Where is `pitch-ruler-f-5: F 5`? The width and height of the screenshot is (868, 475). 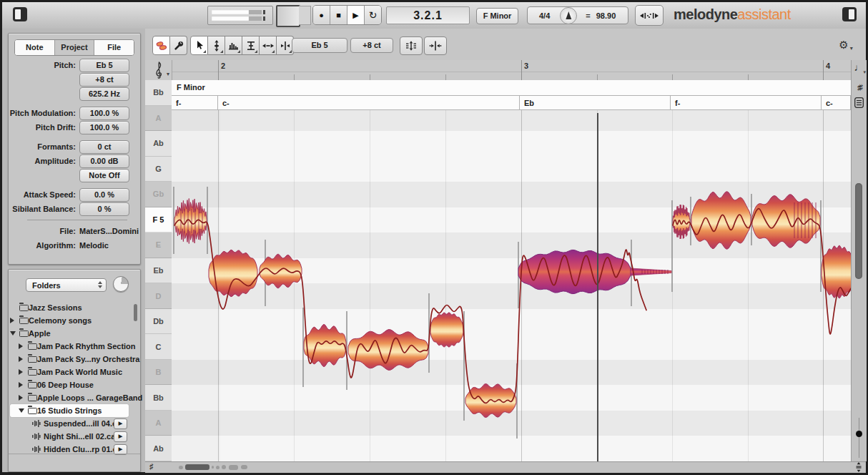 pitch-ruler-f-5: F 5 is located at coordinates (159, 220).